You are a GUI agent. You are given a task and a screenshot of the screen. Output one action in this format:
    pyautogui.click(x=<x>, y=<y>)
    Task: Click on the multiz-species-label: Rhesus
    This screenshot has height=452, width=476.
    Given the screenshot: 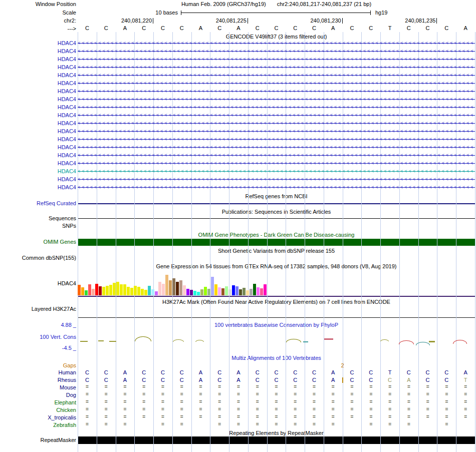 What is the action you would take?
    pyautogui.click(x=38, y=380)
    